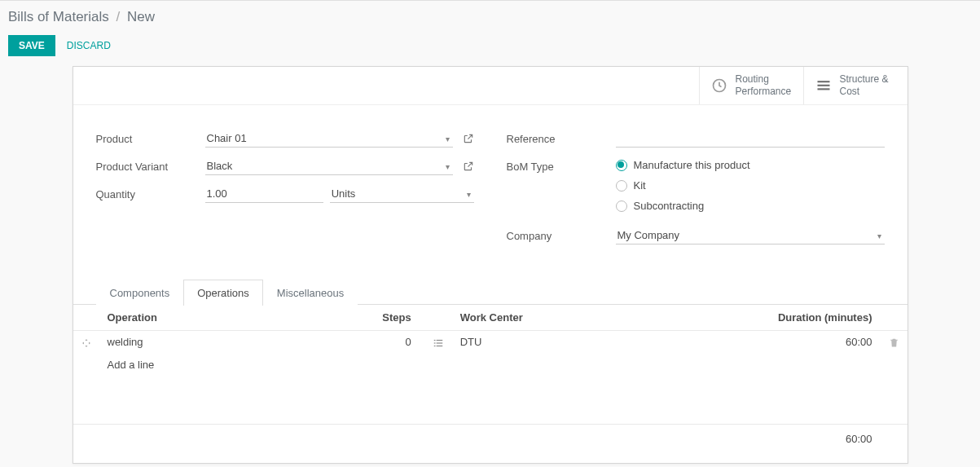 The image size is (980, 467). Describe the element at coordinates (764, 91) in the screenshot. I see `routing-label-2: Performance` at that location.